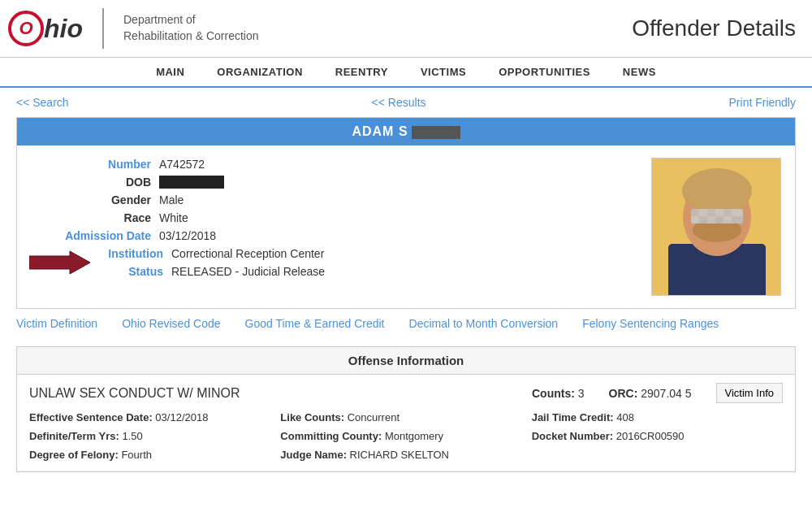 This screenshot has height=508, width=812. What do you see at coordinates (650, 323) in the screenshot?
I see `link-felony-ranges: Felony Sentencing Ranges` at bounding box center [650, 323].